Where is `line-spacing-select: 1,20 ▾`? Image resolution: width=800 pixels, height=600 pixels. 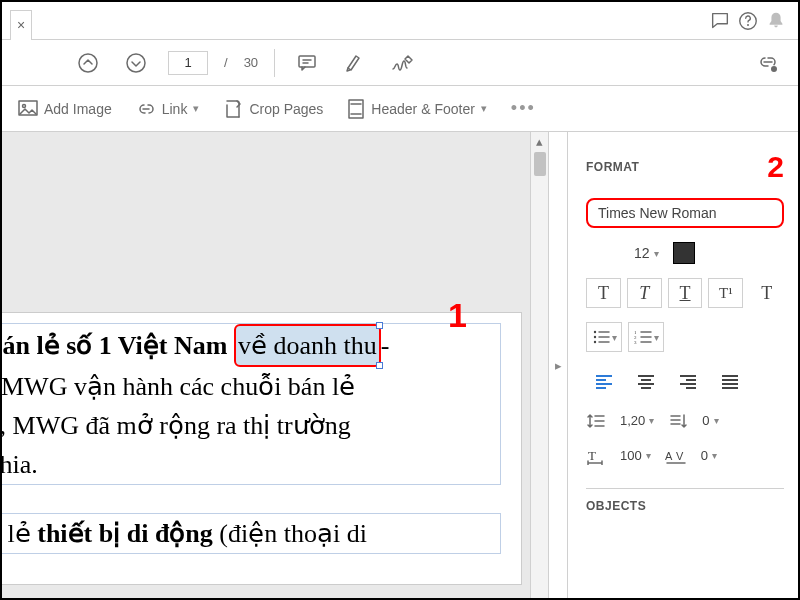 line-spacing-select: 1,20 ▾ is located at coordinates (637, 420).